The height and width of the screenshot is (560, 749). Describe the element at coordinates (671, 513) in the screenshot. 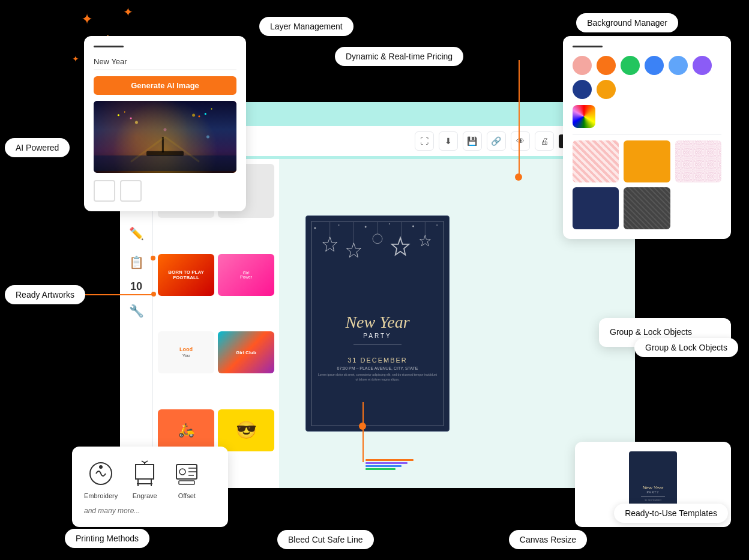

I see `label-ready-templates: Ready-to-Use Templates` at that location.